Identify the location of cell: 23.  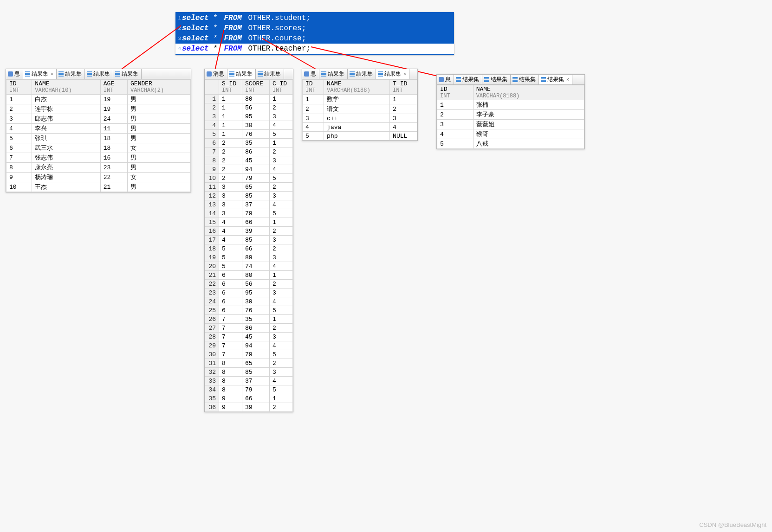
(114, 168).